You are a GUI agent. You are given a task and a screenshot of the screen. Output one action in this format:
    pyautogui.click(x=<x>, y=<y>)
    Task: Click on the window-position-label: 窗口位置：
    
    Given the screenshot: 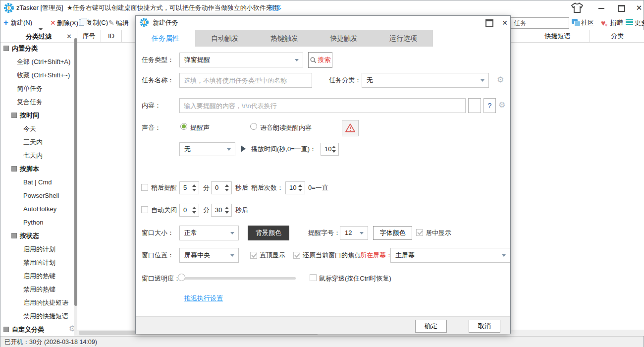 What is the action you would take?
    pyautogui.click(x=158, y=255)
    